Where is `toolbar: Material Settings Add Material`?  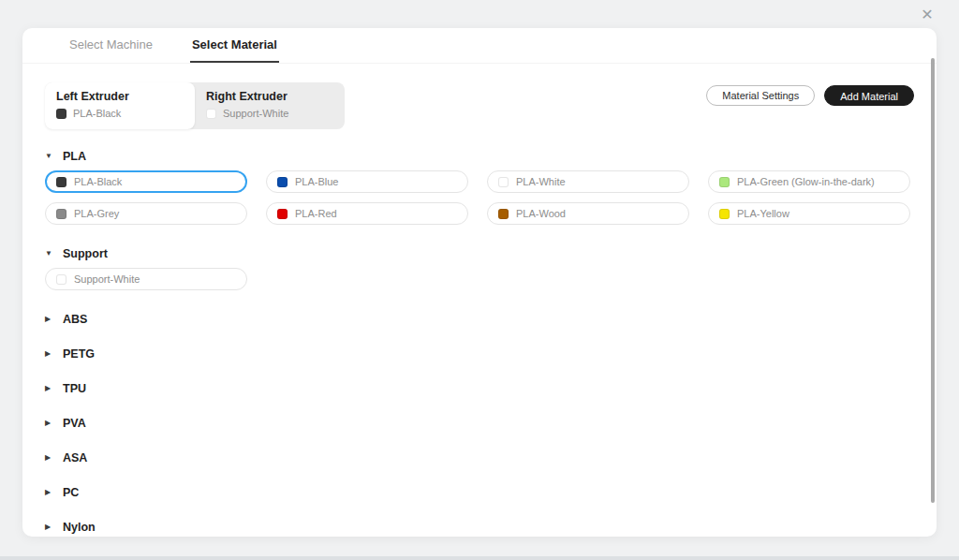 toolbar: Material Settings Add Material is located at coordinates (810, 96).